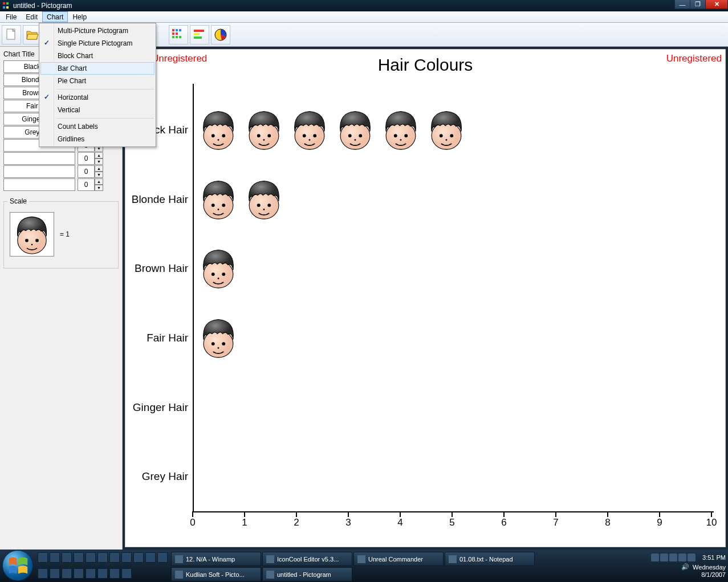 Image resolution: width=728 pixels, height=582 pixels. I want to click on taskbar-task: IconCool Editor v5.3..., so click(307, 559).